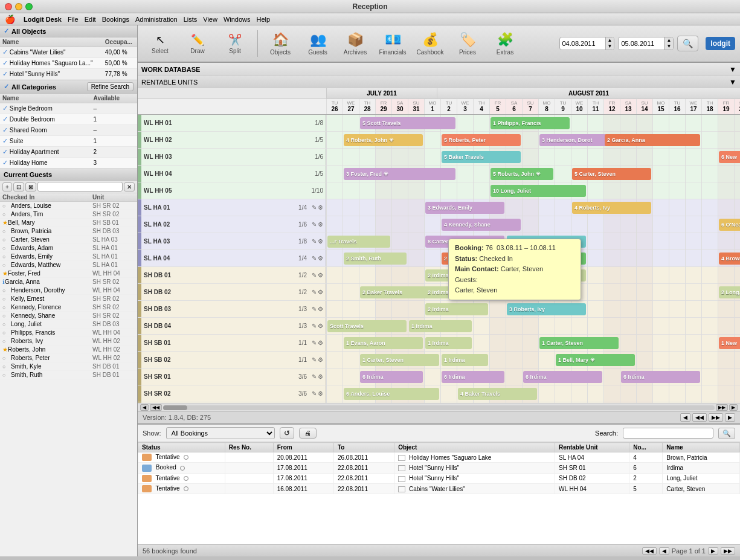  What do you see at coordinates (391, 394) in the screenshot?
I see `booking-bar: 6 Anders, Louise` at bounding box center [391, 394].